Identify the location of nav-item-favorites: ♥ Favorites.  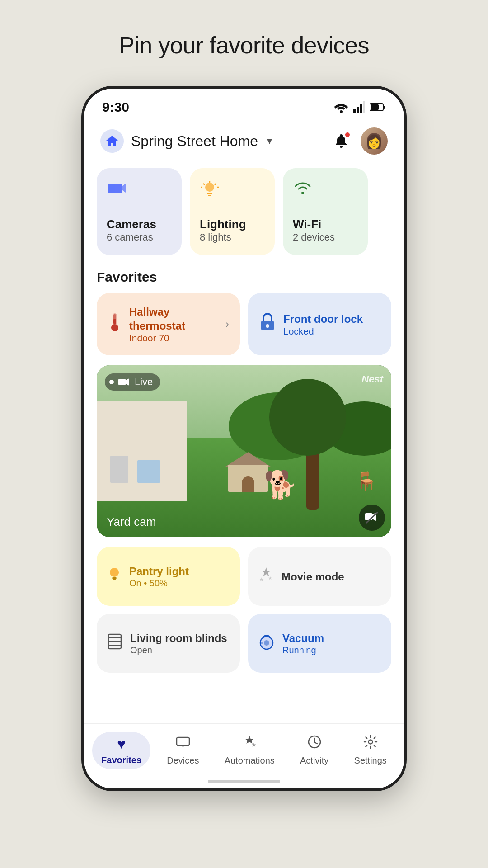
(121, 750).